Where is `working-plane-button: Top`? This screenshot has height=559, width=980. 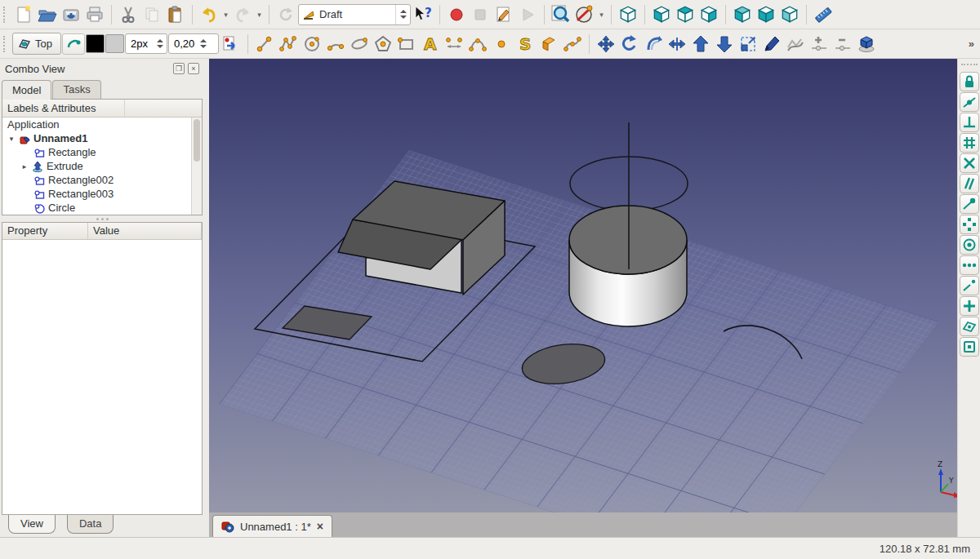
working-plane-button: Top is located at coordinates (37, 44).